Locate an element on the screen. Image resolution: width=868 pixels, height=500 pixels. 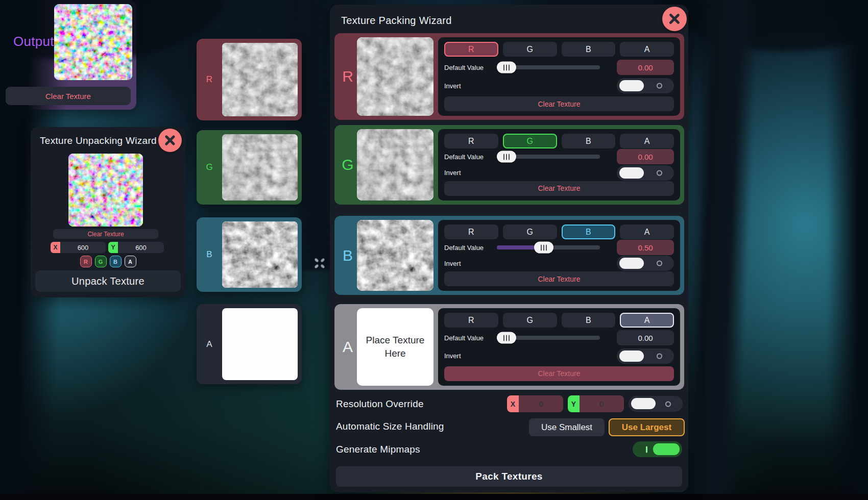
swatch-channel-r: R is located at coordinates (249, 80).